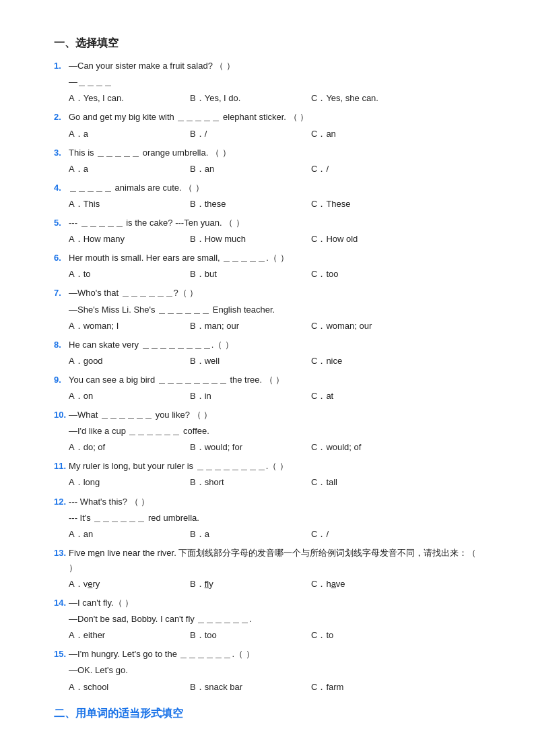 Image resolution: width=534 pixels, height=756 pixels. I want to click on q11-optA: A．long, so click(129, 482).